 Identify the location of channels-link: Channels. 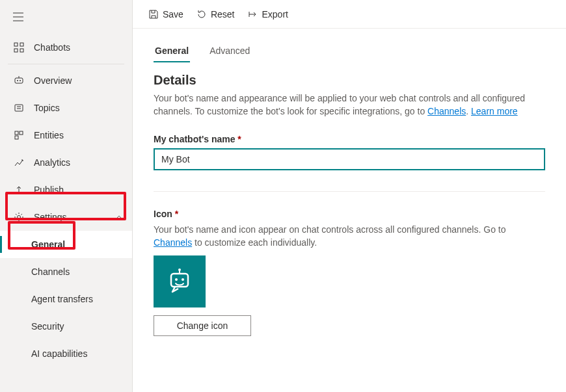
(446, 111).